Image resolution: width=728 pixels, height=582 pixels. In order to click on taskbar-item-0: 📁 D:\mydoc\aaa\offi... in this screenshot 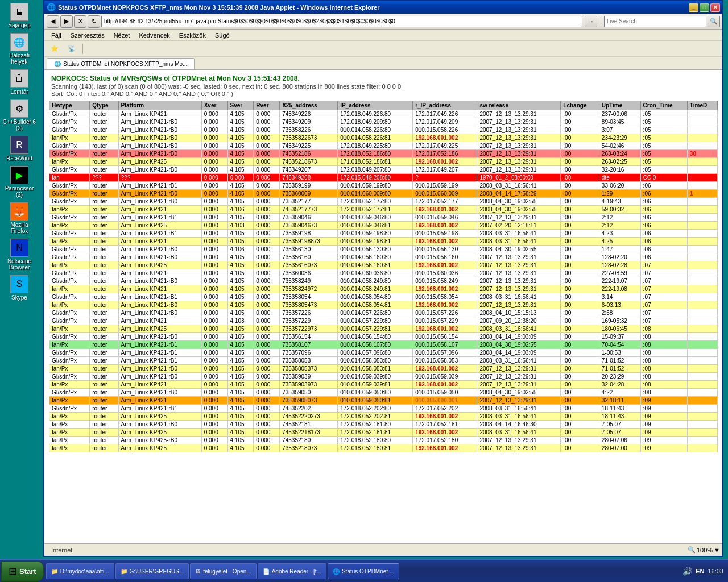, I will do `click(80, 571)`.